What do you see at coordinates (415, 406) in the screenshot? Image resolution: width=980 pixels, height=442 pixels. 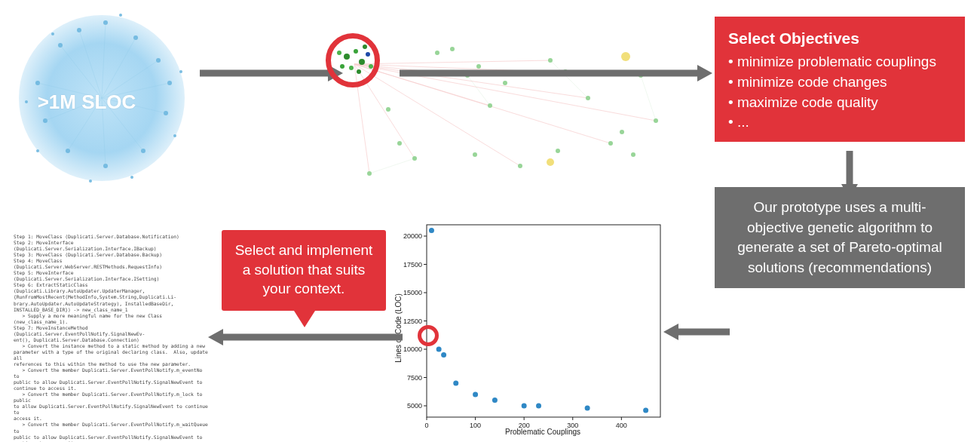 I see `svg-text: 5000` at bounding box center [415, 406].